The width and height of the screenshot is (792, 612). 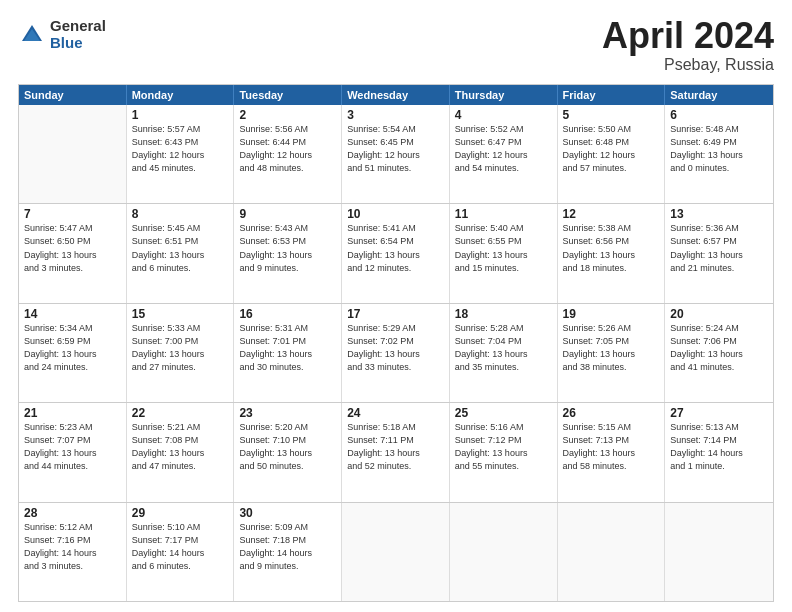 What do you see at coordinates (180, 513) in the screenshot?
I see `day-number: 29` at bounding box center [180, 513].